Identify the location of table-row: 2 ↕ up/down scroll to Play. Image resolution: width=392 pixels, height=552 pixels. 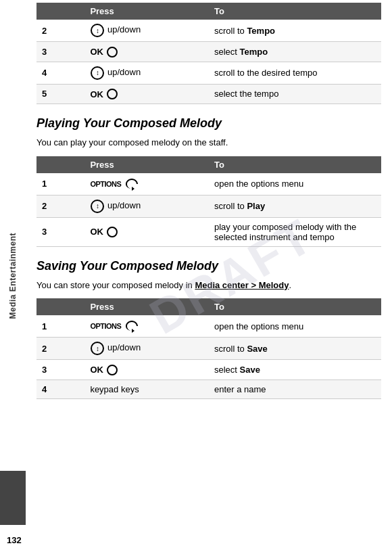
(209, 206).